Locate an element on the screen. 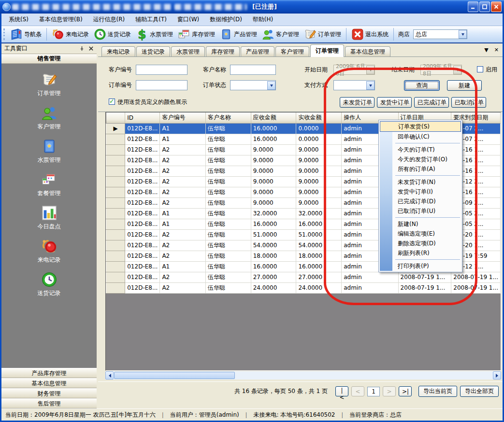 This screenshot has width=504, height=422. context-menu-item: 发货中订单(I) is located at coordinates (420, 192).